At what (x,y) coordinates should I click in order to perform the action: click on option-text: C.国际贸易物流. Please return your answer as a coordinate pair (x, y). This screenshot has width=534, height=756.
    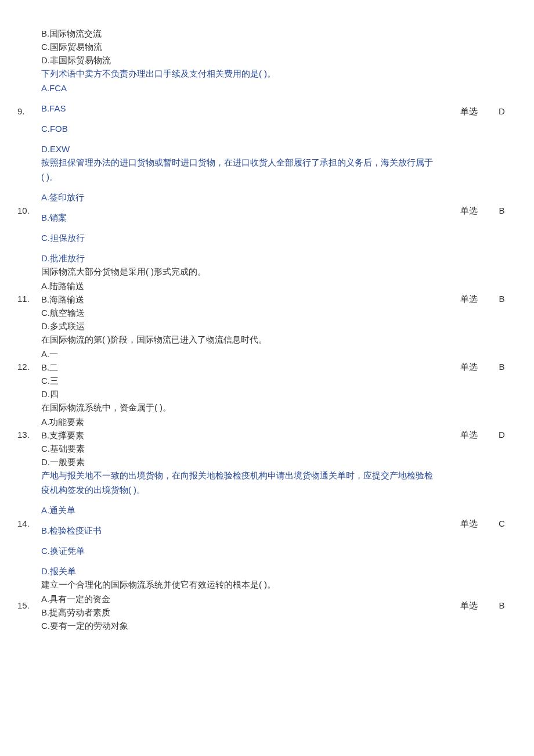
    Looking at the image, I should click on (246, 46).